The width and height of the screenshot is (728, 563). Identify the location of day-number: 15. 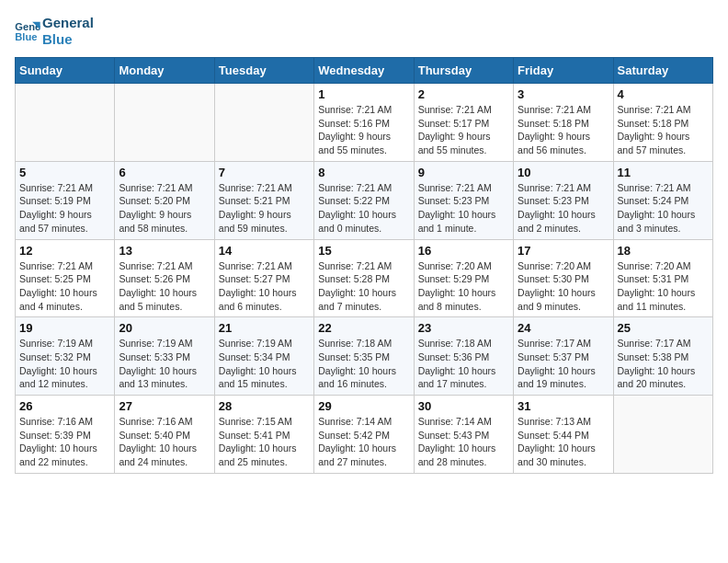
(364, 250).